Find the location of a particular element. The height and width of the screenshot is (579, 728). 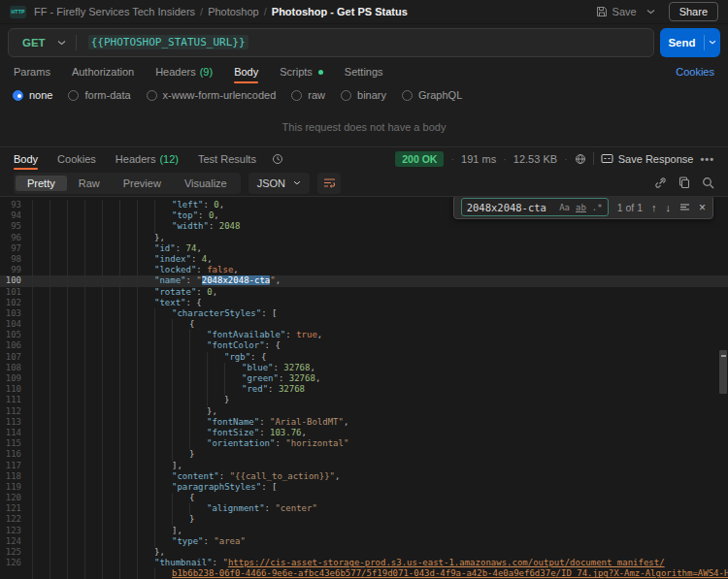

find-close-icon: × is located at coordinates (703, 208).